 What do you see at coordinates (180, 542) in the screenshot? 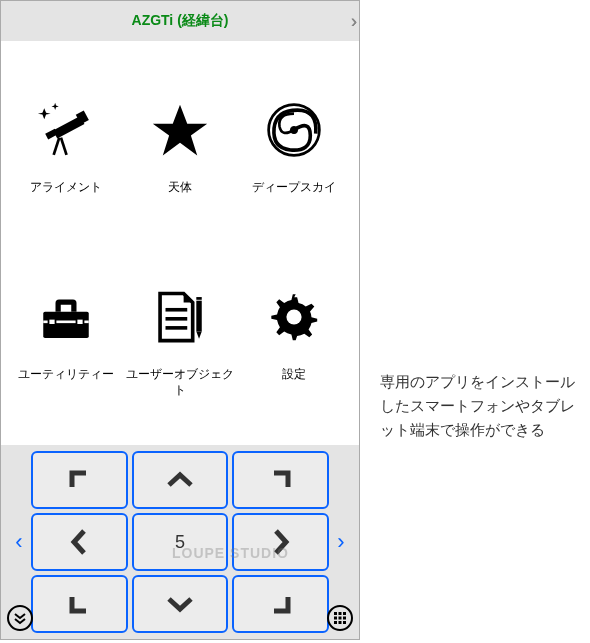
I see `direction-pad: 5` at bounding box center [180, 542].